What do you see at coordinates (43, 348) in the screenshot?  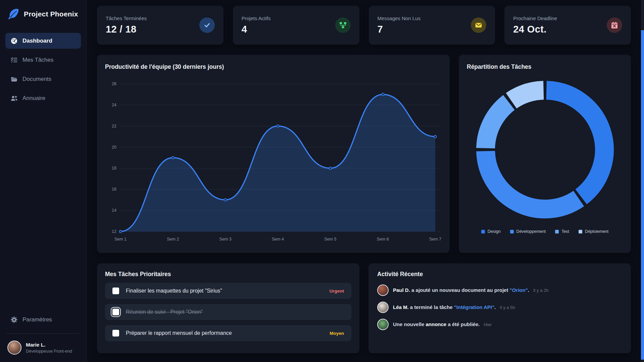 I see `user-profile: Marie L. Développeuse Front-end` at bounding box center [43, 348].